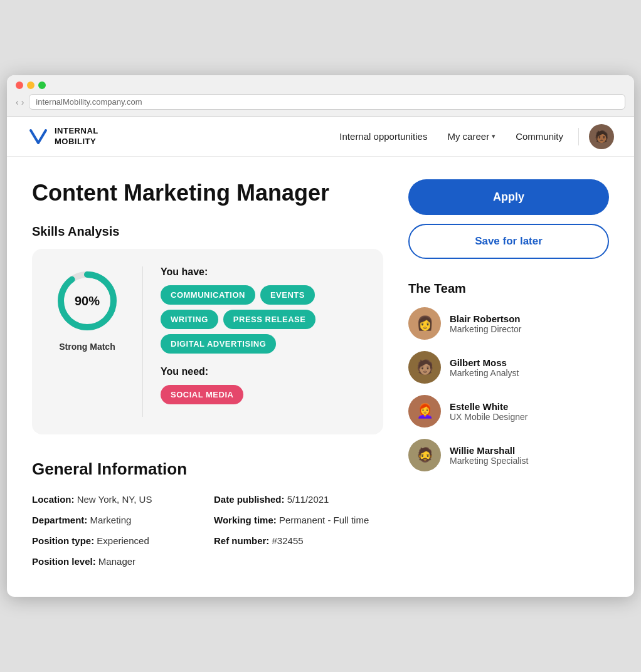 This screenshot has height=672, width=641. Describe the element at coordinates (251, 499) in the screenshot. I see `info-date-label: Date published:` at that location.